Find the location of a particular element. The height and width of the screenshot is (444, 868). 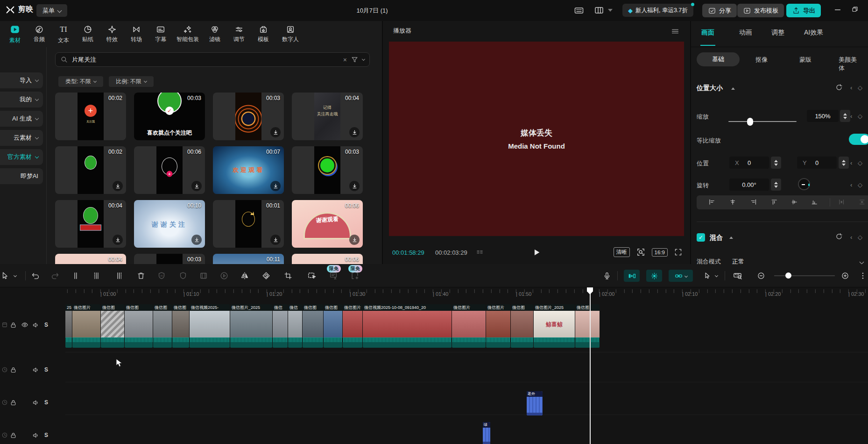

position-x-stepper is located at coordinates (776, 163).